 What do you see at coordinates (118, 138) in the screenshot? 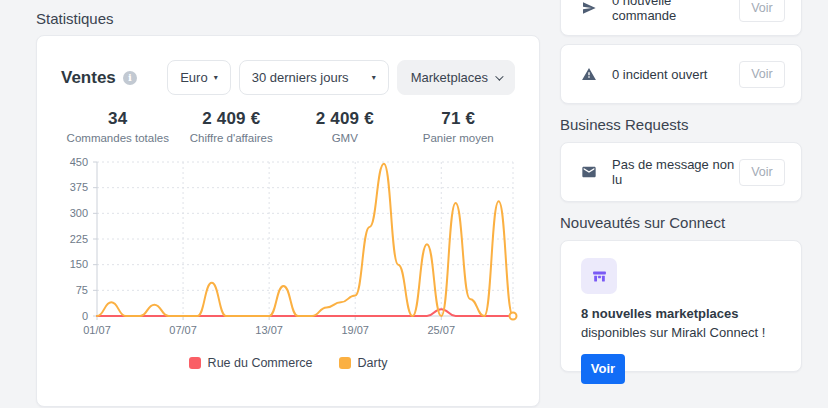
I see `kpi-label: Commandes totales` at bounding box center [118, 138].